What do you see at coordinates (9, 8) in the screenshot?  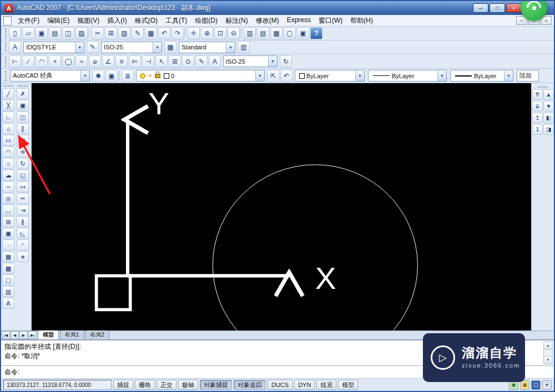 I see `autocad-app-icon: A` at bounding box center [9, 8].